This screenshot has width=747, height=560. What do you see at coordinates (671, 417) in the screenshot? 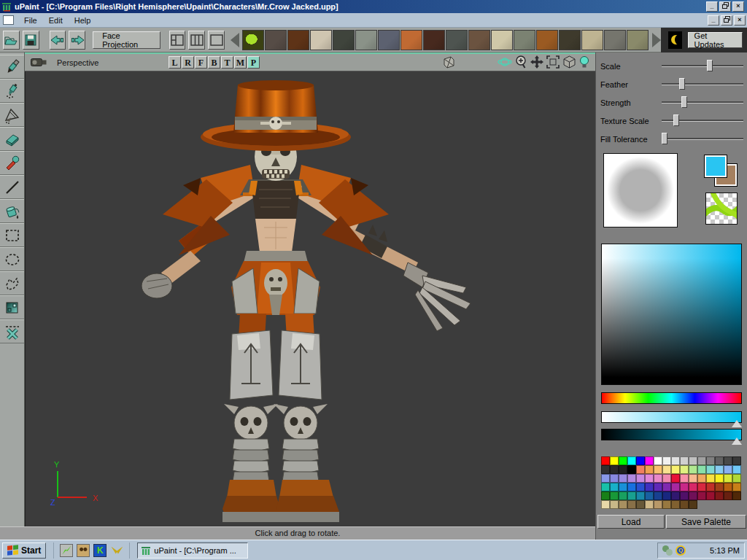
I see `saturation-bar` at bounding box center [671, 417].